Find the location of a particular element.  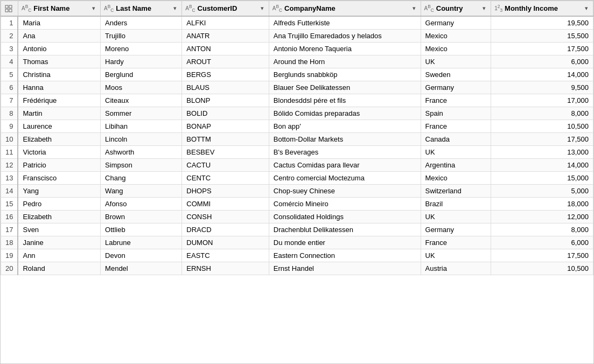

first-name-header: ABC First Name ▾ is located at coordinates (59, 9).